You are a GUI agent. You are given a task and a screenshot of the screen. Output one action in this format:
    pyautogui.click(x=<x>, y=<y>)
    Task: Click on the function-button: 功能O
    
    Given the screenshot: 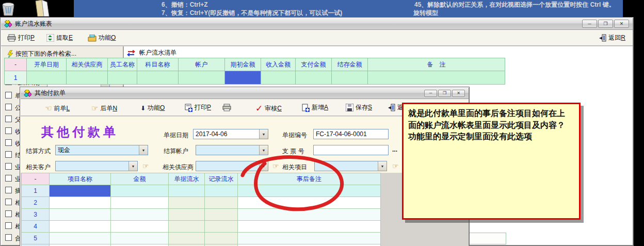 What is the action you would take?
    pyautogui.click(x=102, y=38)
    